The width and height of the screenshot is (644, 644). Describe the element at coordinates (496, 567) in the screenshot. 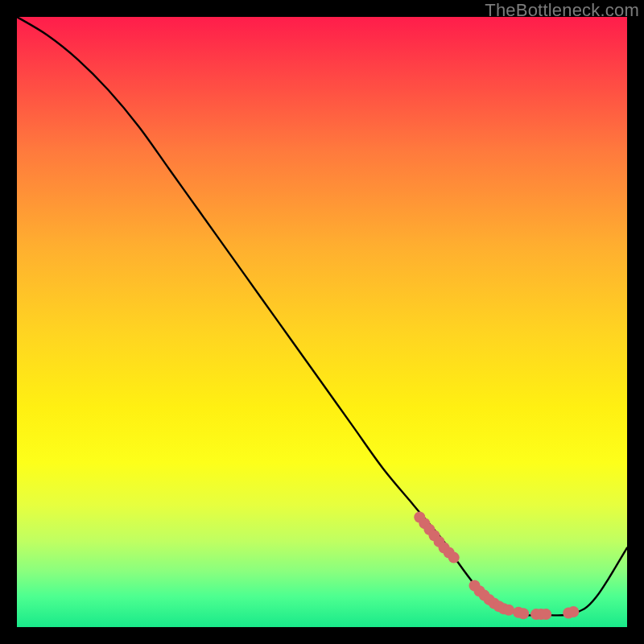

I see `markers-group` at that location.